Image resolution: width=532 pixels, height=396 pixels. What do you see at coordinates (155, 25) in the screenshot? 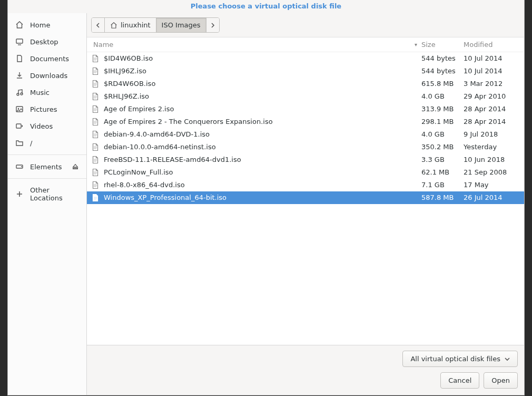
I see `path-buttons: linuxhint ISO Images` at bounding box center [155, 25].